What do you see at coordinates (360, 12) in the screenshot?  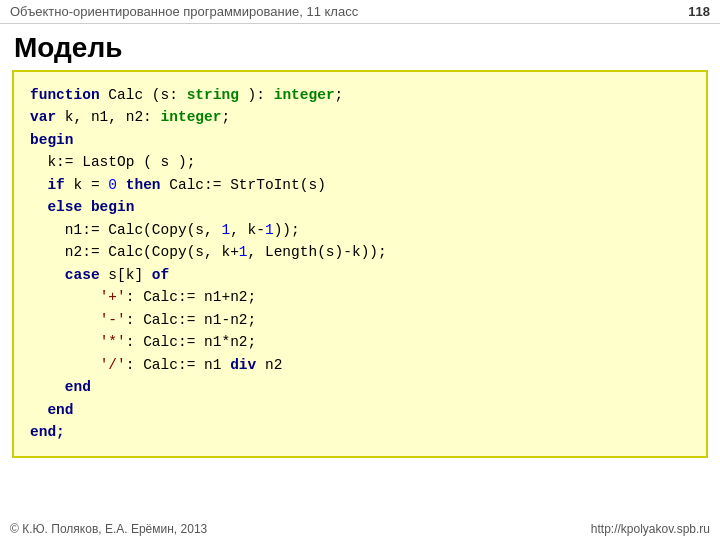 I see `header: Объектно-ориентированное программировани…` at bounding box center [360, 12].